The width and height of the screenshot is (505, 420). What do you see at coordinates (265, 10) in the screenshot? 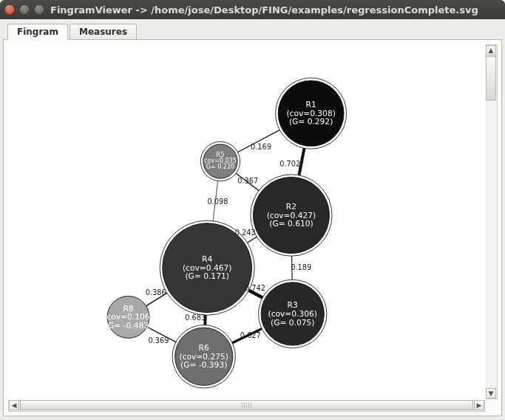
I see `window-title: FingramViewer -> /home/jose/Desktop/FING…` at bounding box center [265, 10].